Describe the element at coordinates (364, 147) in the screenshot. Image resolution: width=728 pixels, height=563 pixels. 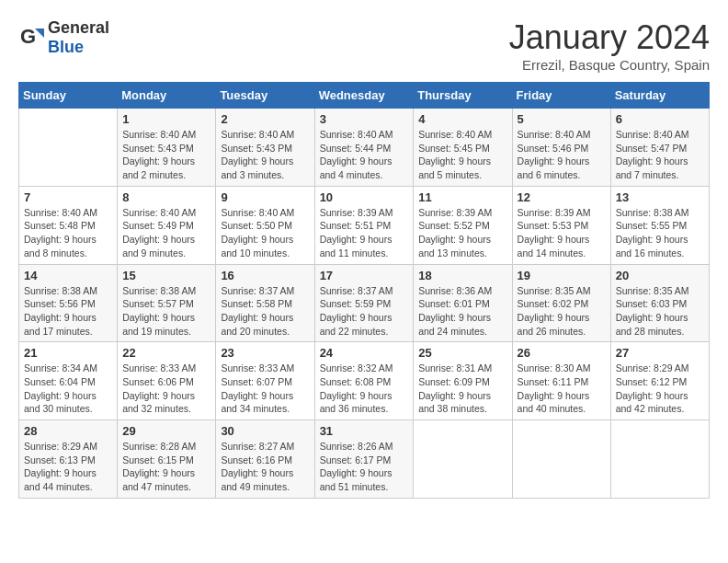
I see `calendar-week-row: 1Sunrise: 8:40 AMSunset: 5:43 PMDaylight…` at that location.